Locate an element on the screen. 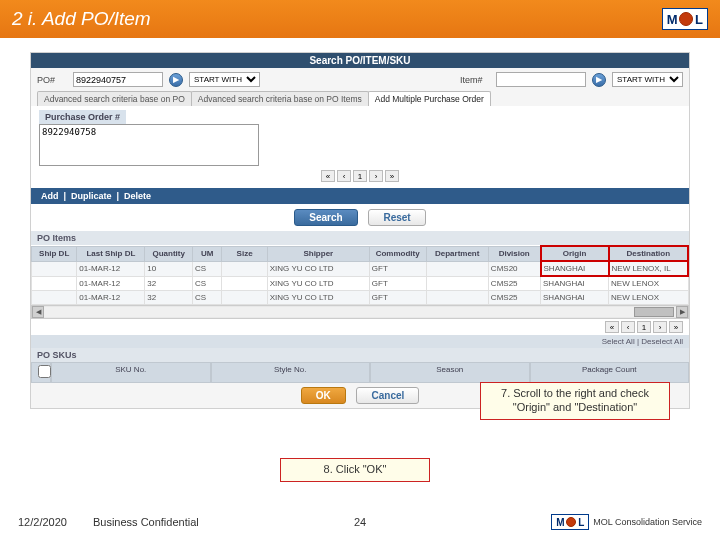 This screenshot has width=720, height=540. pager-num: 1 is located at coordinates (360, 176).